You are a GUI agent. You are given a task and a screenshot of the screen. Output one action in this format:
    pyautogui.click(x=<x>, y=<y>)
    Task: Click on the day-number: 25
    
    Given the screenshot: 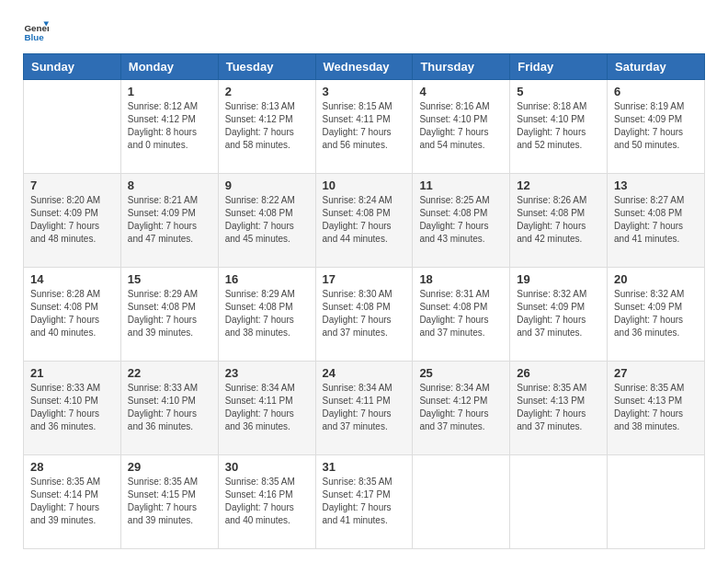 What is the action you would take?
    pyautogui.click(x=461, y=373)
    